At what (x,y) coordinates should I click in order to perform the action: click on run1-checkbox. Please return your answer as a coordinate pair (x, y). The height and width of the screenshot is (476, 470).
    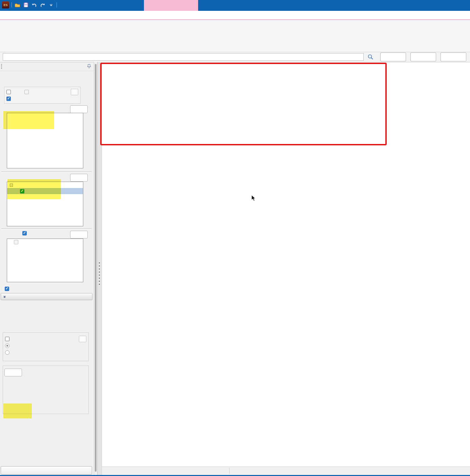
    Looking at the image, I should click on (22, 191).